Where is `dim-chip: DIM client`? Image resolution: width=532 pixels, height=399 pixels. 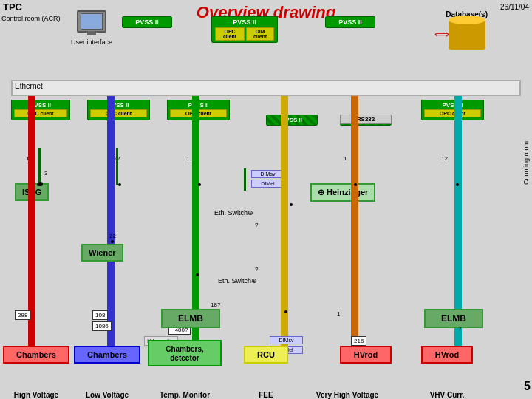
dim-chip: DIM client is located at coordinates (260, 34).